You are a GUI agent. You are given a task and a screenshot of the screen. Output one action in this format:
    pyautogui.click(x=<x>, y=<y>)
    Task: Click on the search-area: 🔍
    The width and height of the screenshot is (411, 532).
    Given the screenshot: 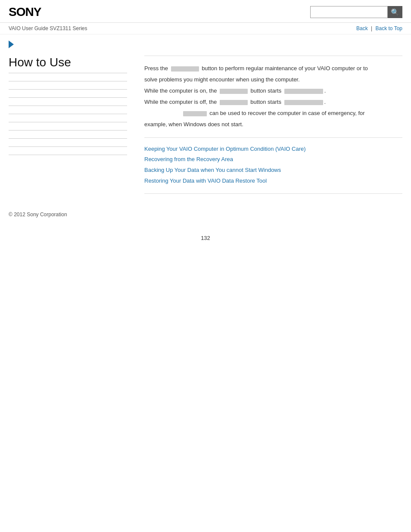 What is the action you would take?
    pyautogui.click(x=356, y=12)
    